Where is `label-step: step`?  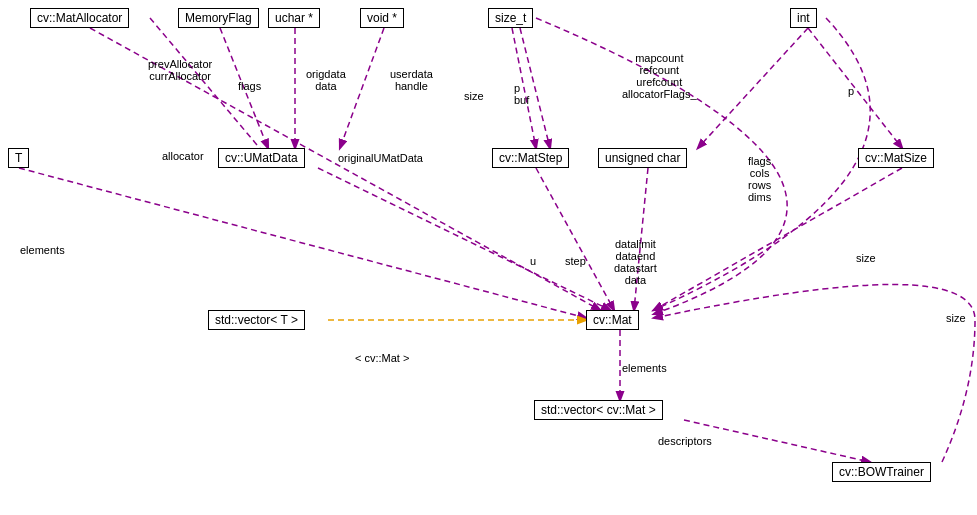
label-step: step is located at coordinates (576, 261).